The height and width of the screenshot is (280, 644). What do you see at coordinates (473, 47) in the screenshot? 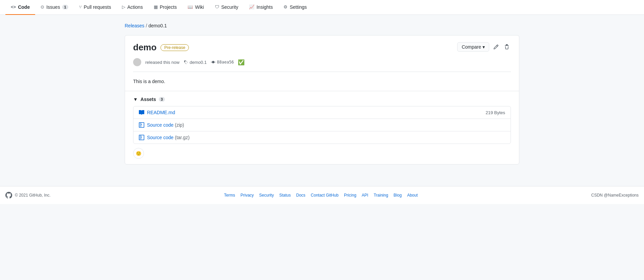
I see `compare-button: Compare ▾` at bounding box center [473, 47].